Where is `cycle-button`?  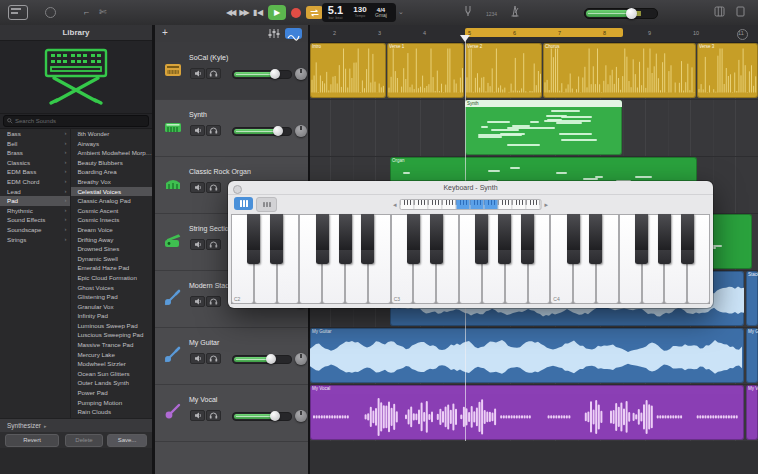
cycle-button is located at coordinates (314, 12).